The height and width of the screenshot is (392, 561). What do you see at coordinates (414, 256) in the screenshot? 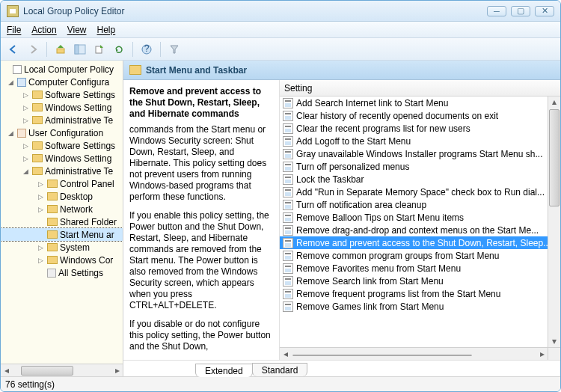
I see `setting-row: Remove common program groups from Start …` at bounding box center [414, 256].